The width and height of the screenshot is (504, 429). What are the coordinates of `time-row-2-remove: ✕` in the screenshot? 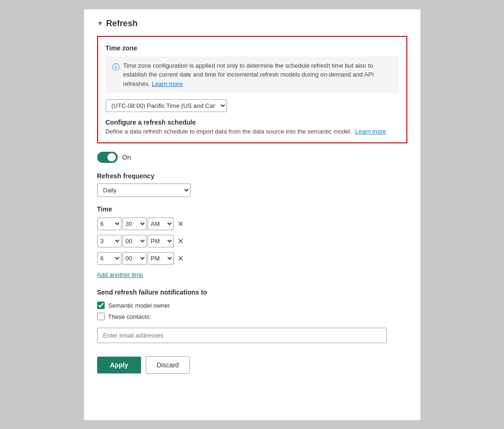 It's located at (180, 241).